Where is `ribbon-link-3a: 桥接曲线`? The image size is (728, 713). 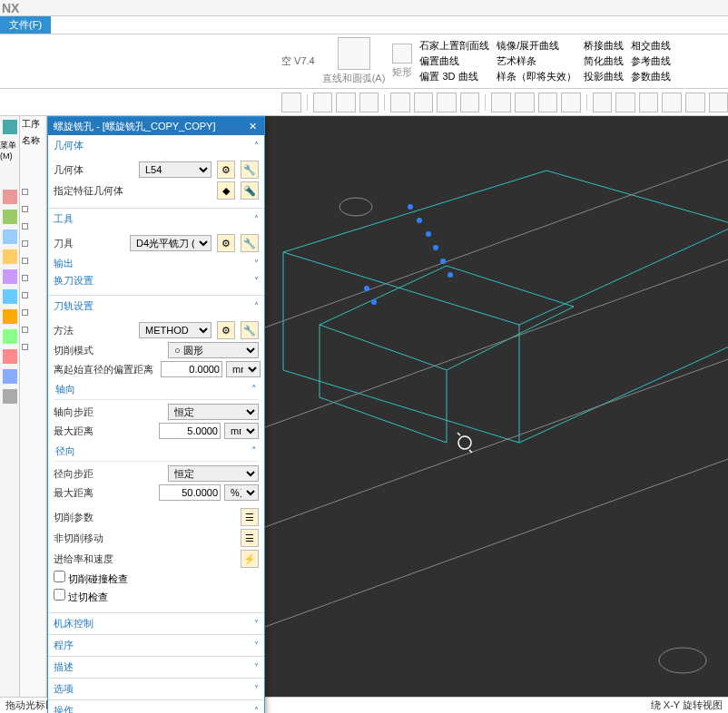 ribbon-link-3a: 桥接曲线 is located at coordinates (604, 45).